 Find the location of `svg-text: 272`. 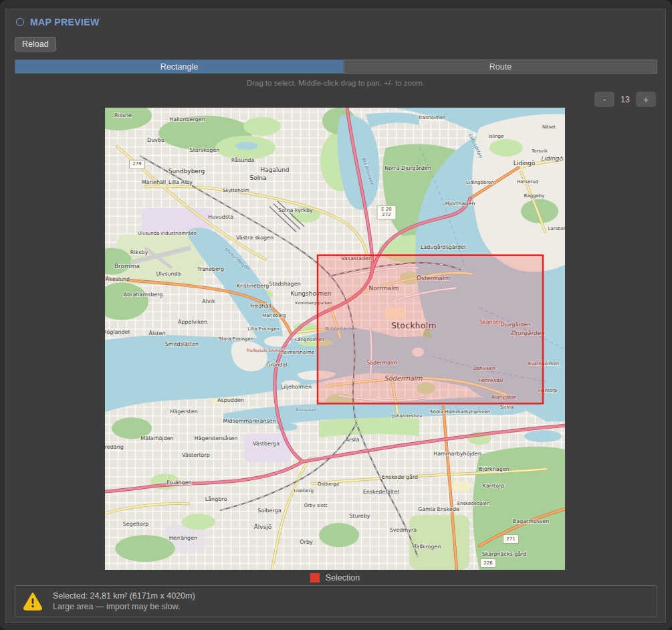

svg-text: 272 is located at coordinates (386, 215).